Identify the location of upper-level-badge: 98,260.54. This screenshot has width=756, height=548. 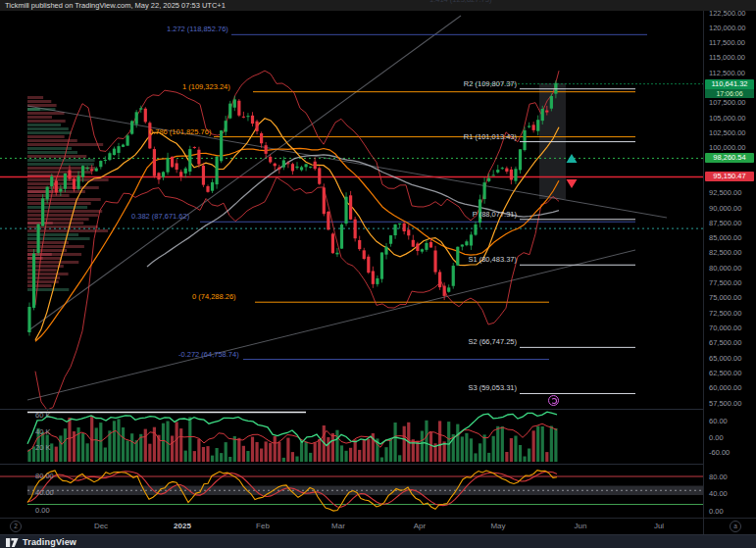
(730, 158).